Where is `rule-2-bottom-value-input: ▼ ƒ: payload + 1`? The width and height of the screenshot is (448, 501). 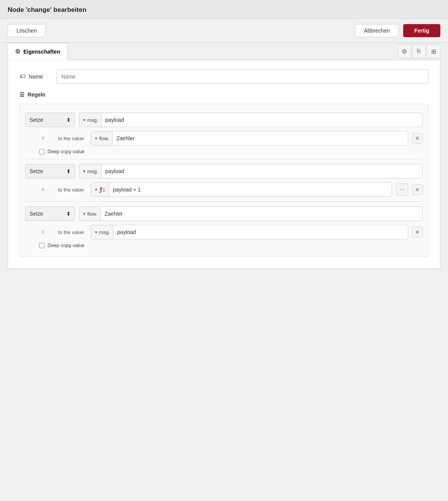 rule-2-bottom-value-input: ▼ ƒ: payload + 1 is located at coordinates (241, 190).